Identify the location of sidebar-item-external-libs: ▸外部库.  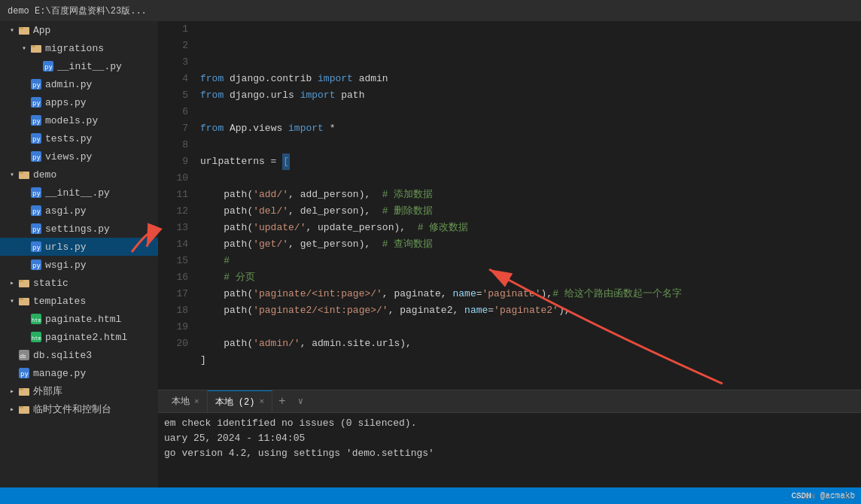
(79, 391).